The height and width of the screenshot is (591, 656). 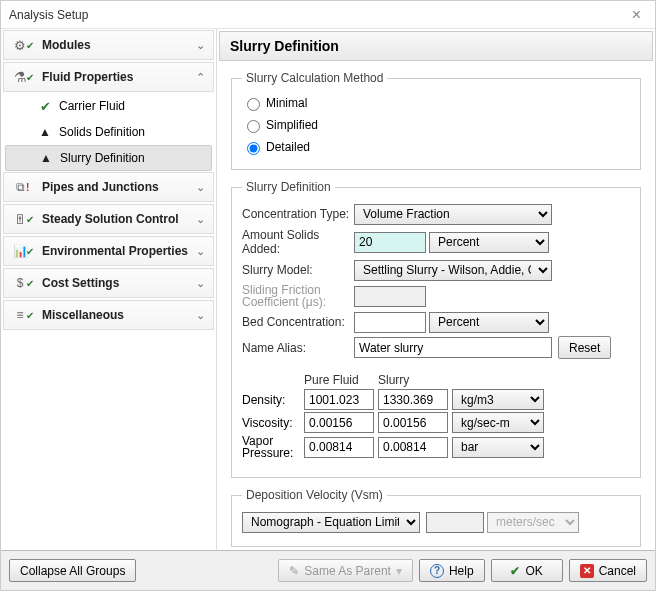 I want to click on sidebar-item-solids-definition: ▲ Solids Definition, so click(x=108, y=132).